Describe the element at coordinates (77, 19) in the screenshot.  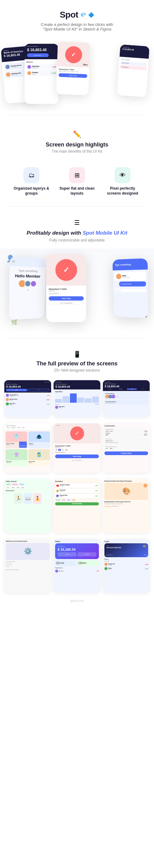
I see `page-header: Spot 💎 🔷 Create a perfect design in few …` at that location.